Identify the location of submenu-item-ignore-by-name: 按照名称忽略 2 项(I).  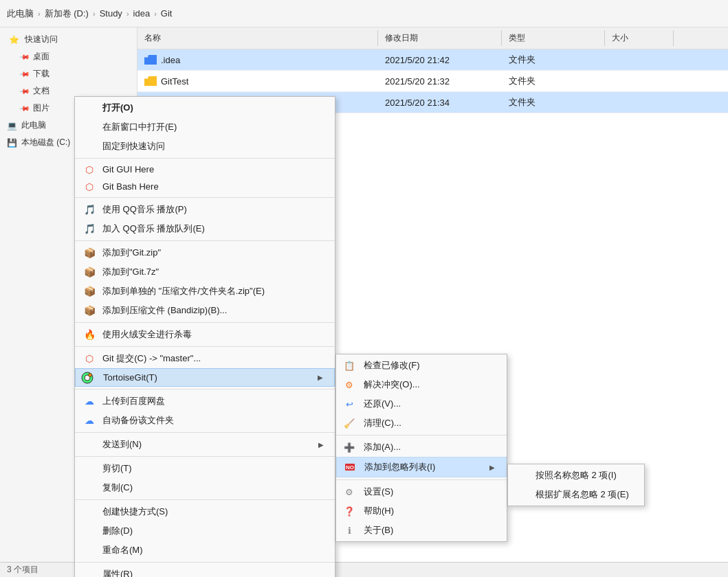
(576, 475).